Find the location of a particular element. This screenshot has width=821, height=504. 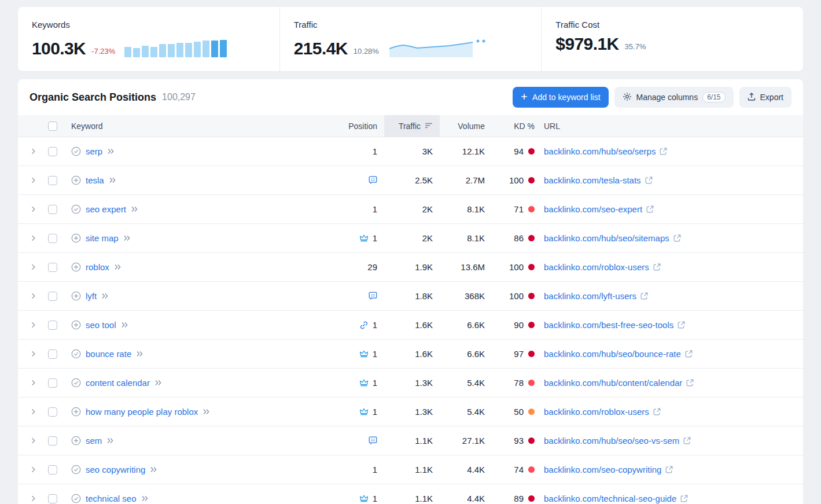

manage-columns-button: Manage columns 6/15 is located at coordinates (674, 97).